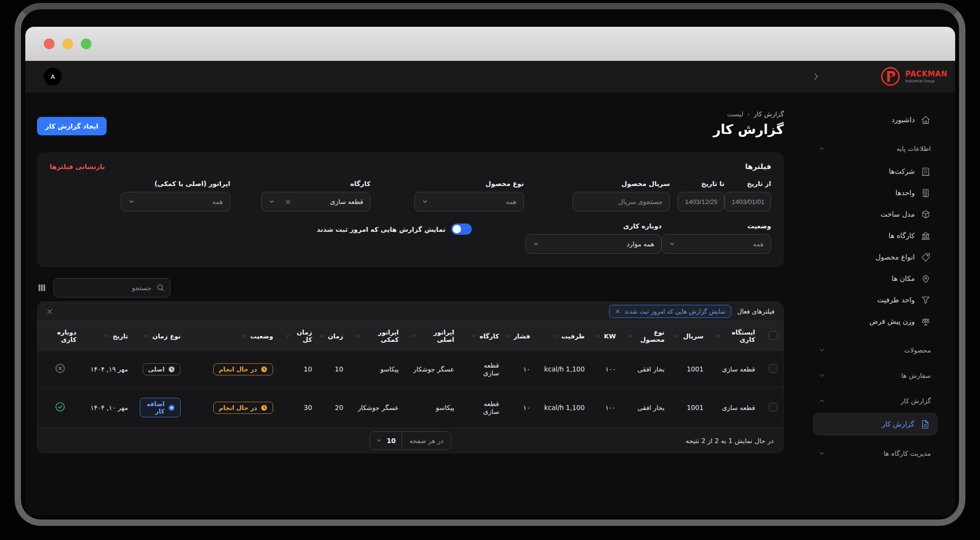 The height and width of the screenshot is (540, 980). I want to click on from-date-label: از تاریخ, so click(748, 184).